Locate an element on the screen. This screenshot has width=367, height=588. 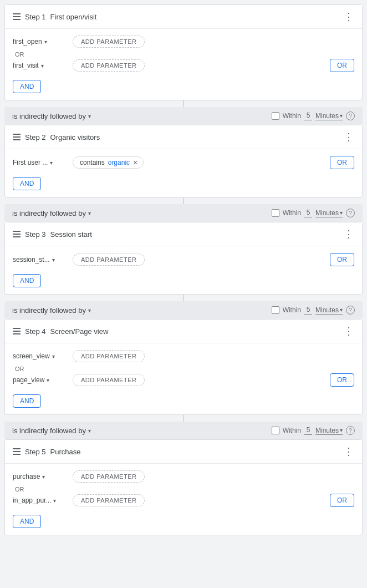
step-5-more-icon: ⋮ is located at coordinates (349, 452).